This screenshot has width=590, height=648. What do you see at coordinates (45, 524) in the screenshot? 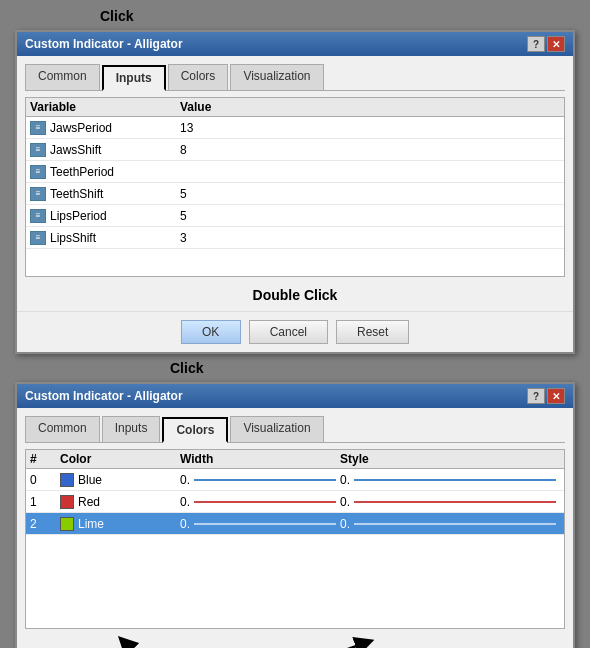
I see `row-num: 2` at bounding box center [45, 524].